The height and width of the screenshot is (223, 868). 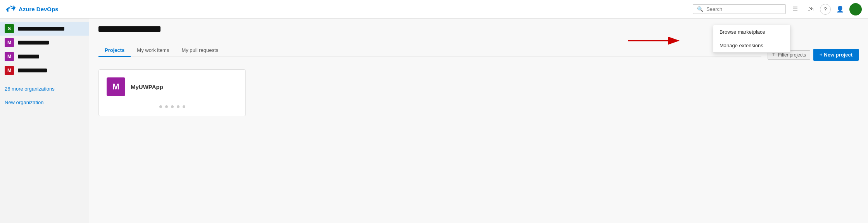 I want to click on org-avatar-1: S, so click(x=9, y=29).